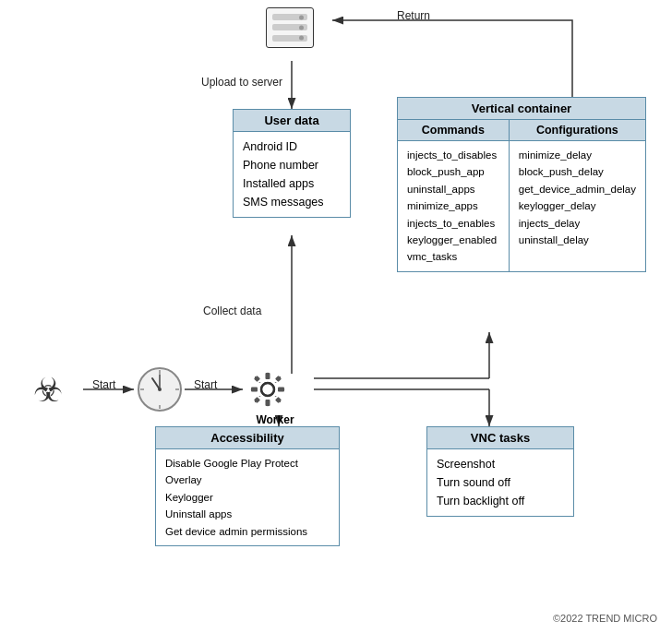 This screenshot has height=633, width=672. What do you see at coordinates (268, 389) in the screenshot?
I see `gear-icon` at bounding box center [268, 389].